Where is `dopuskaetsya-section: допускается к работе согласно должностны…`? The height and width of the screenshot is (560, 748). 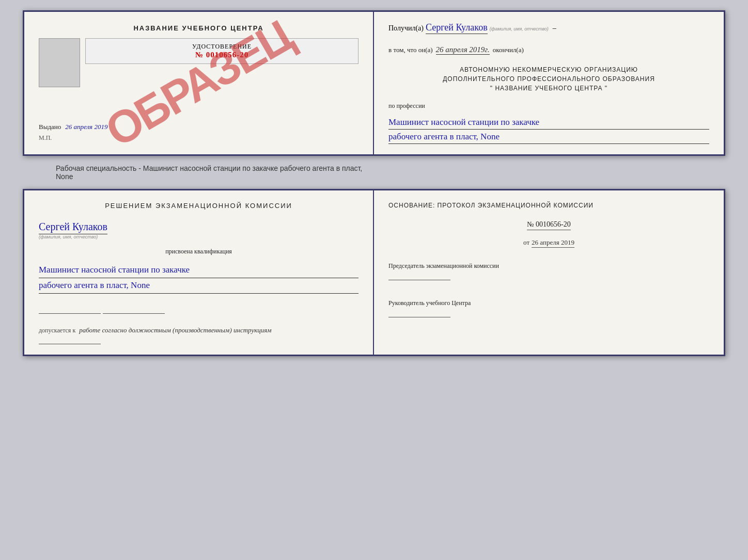
dopuskaetsya-section: допускается к работе согласно должностны… is located at coordinates (198, 330).